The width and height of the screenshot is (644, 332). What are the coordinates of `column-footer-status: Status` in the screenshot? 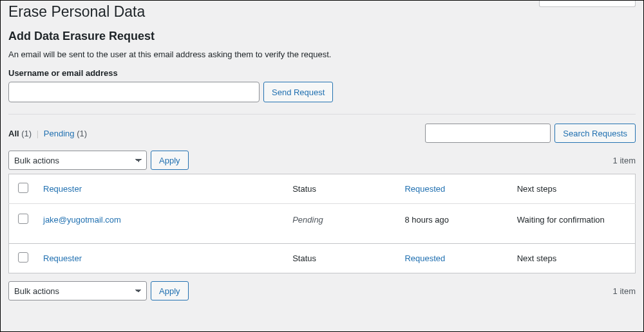 It's located at (342, 259).